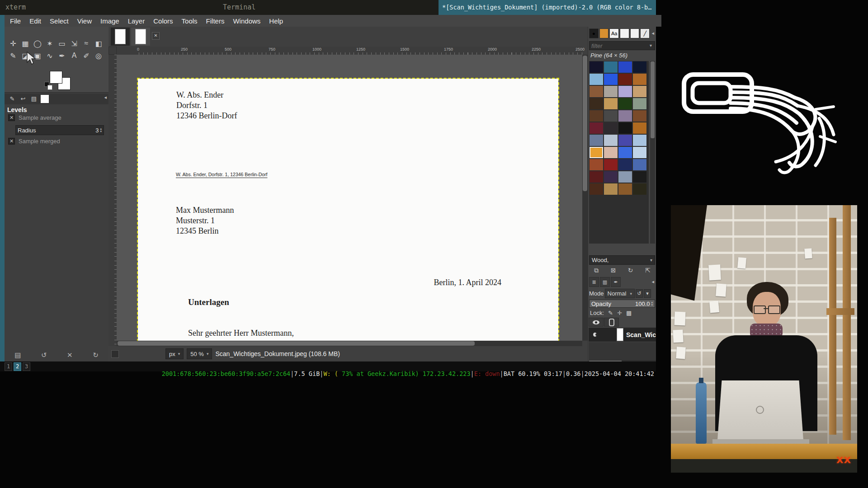 The width and height of the screenshot is (868, 488). I want to click on mode-reset-icon: ↺, so click(639, 294).